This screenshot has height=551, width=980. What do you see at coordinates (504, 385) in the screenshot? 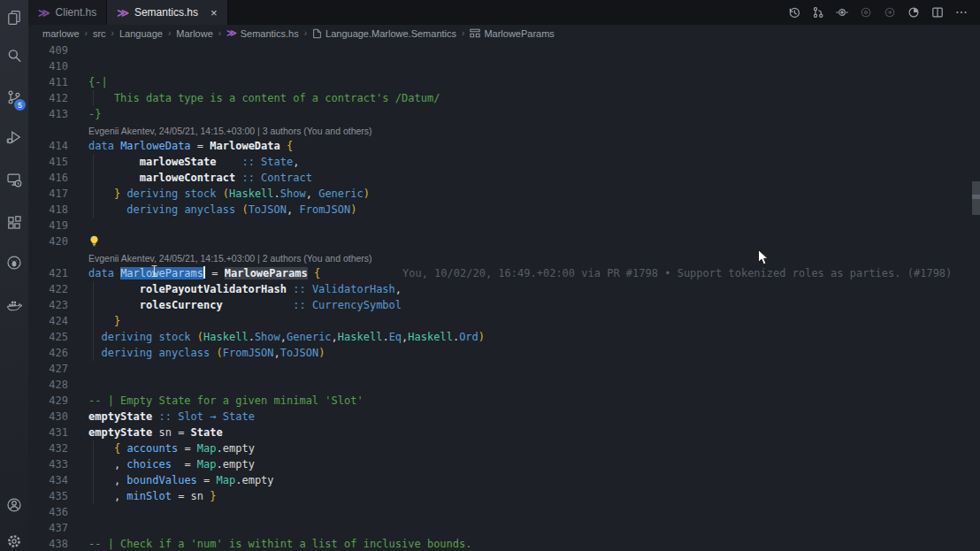
I see `code-line: 428` at bounding box center [504, 385].